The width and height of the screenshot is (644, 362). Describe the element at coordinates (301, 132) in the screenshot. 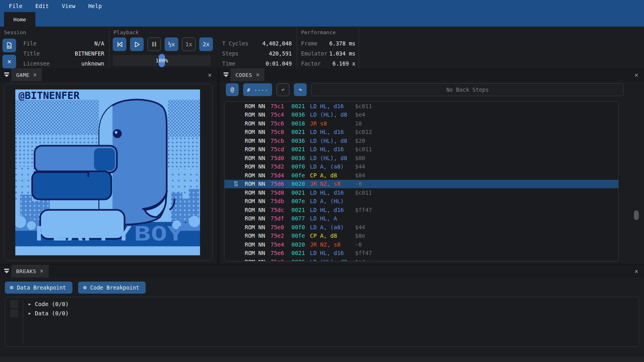

I see `code-opcode: 0021` at that location.